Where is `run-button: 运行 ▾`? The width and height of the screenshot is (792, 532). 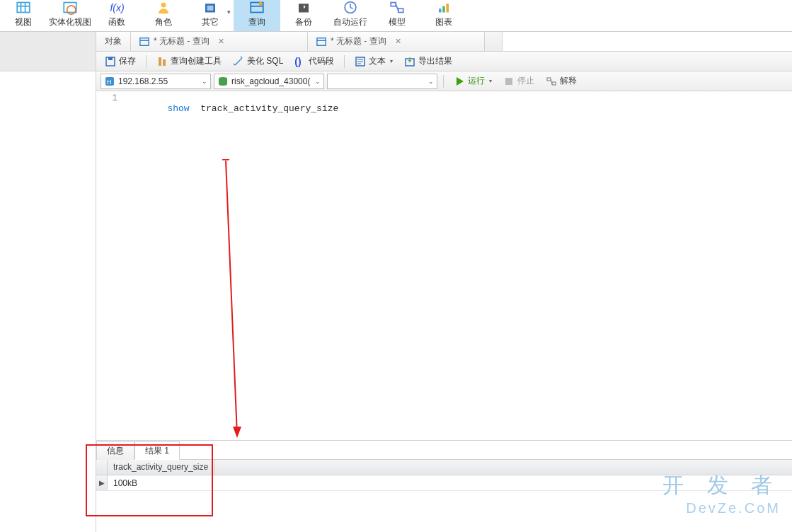 run-button: 运行 ▾ is located at coordinates (473, 81).